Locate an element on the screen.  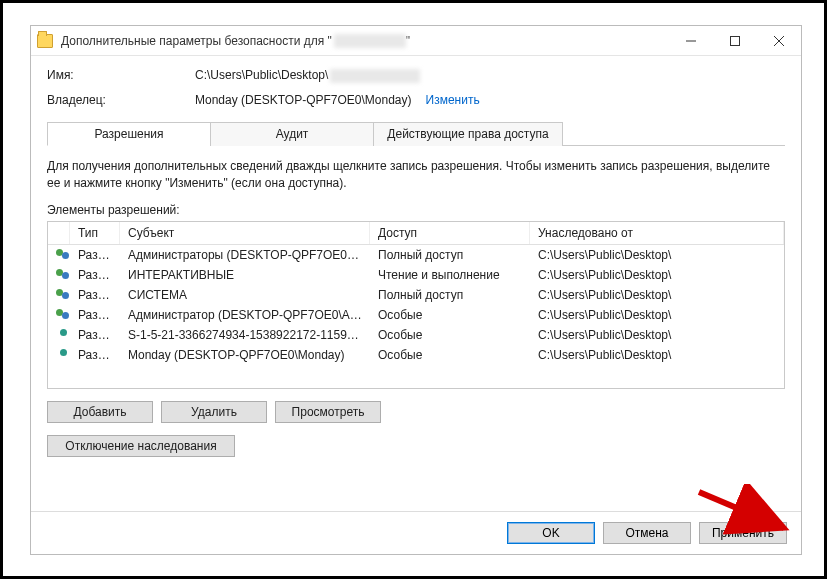
cell-subject: Администратор (DESKTOP-QPF7OE0\Адм... is located at coordinates (245, 315).